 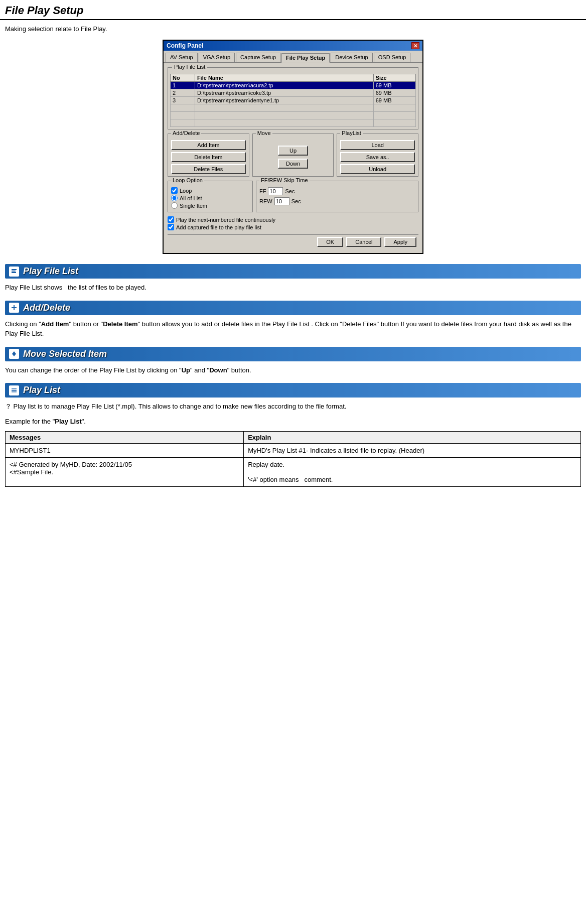 I want to click on playlist-group: PlayList Load Save as.. Unload, so click(x=377, y=155).